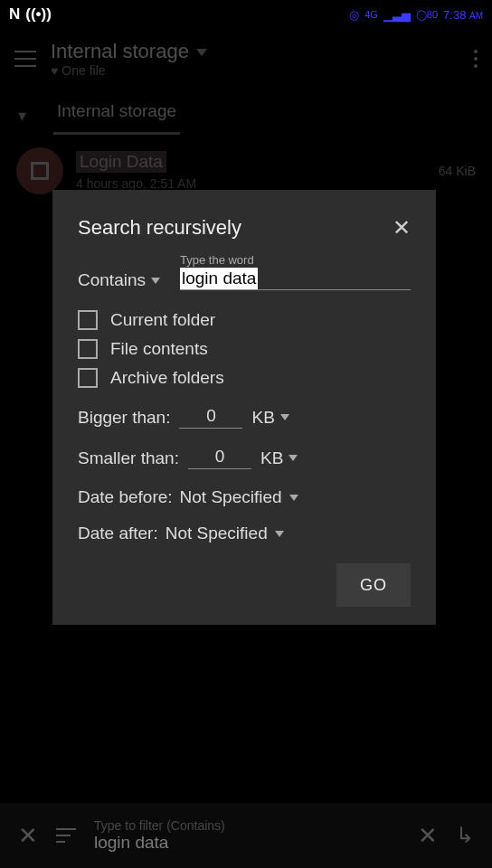  I want to click on filter-value: login data, so click(247, 843).